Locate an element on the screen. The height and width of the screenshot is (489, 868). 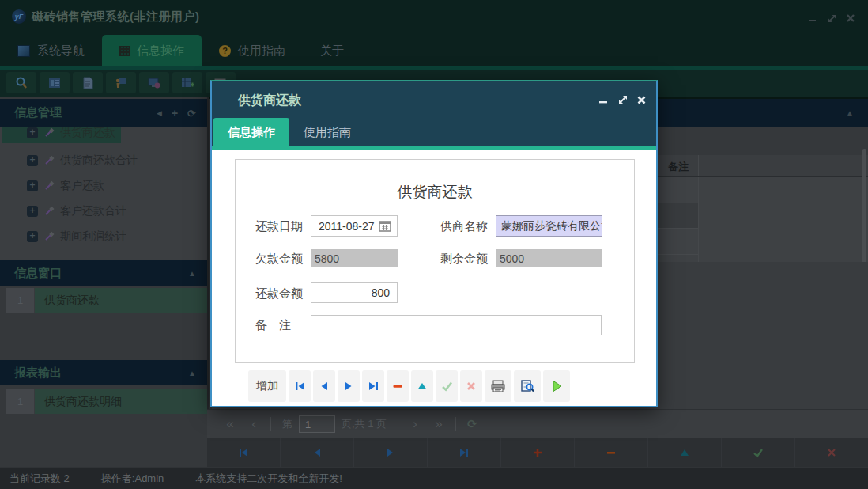
dialog-close-icon is located at coordinates (641, 100).